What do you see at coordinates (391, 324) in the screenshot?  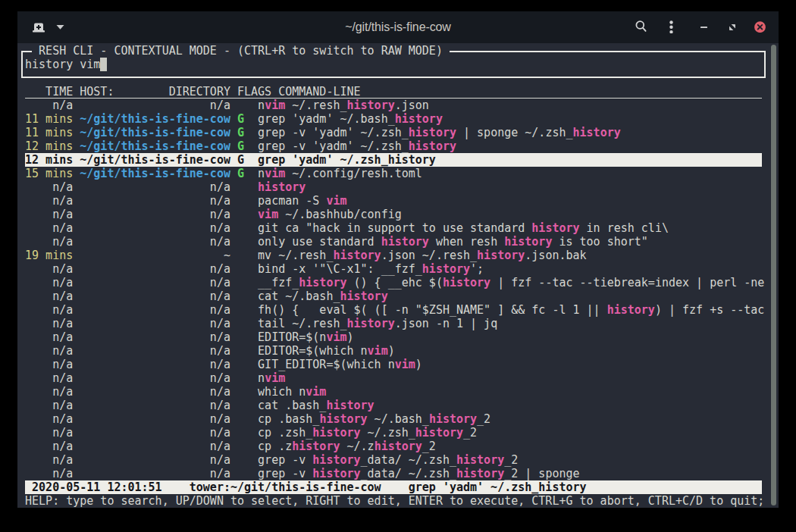 I see `history-row: n/a n/a tail ~/.resh_history.json -n 1 |…` at bounding box center [391, 324].